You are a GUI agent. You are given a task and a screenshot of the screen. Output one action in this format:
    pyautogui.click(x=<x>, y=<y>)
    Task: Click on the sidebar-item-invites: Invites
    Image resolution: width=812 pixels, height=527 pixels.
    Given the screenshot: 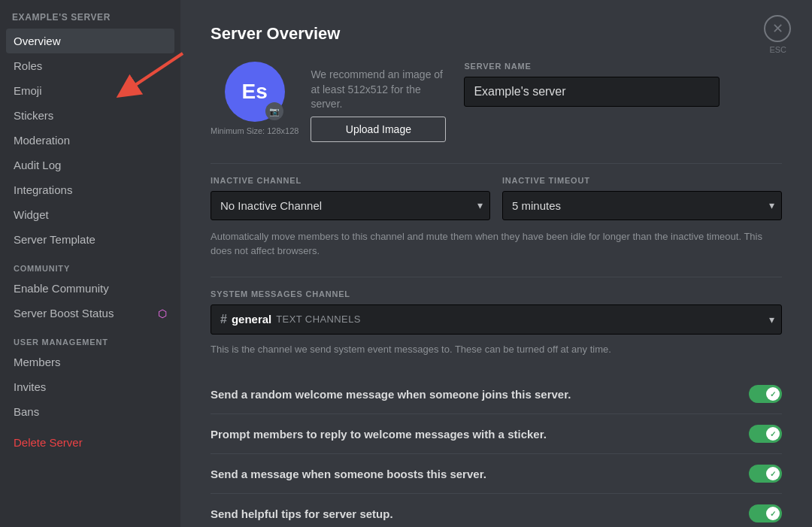 What is the action you would take?
    pyautogui.click(x=90, y=386)
    